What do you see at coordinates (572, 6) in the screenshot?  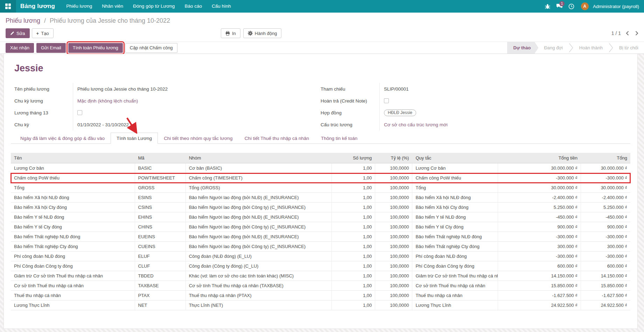 I see `activities-button` at bounding box center [572, 6].